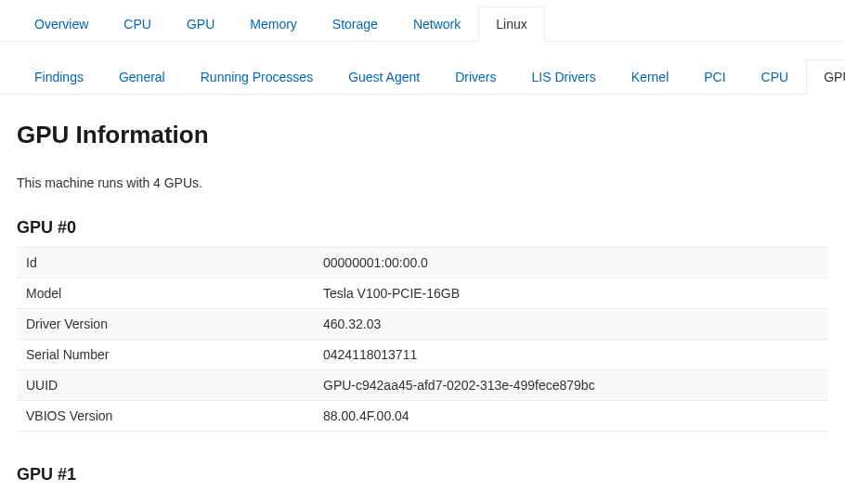 The height and width of the screenshot is (504, 845). I want to click on tab-gpu-secondary: GPU, so click(826, 77).